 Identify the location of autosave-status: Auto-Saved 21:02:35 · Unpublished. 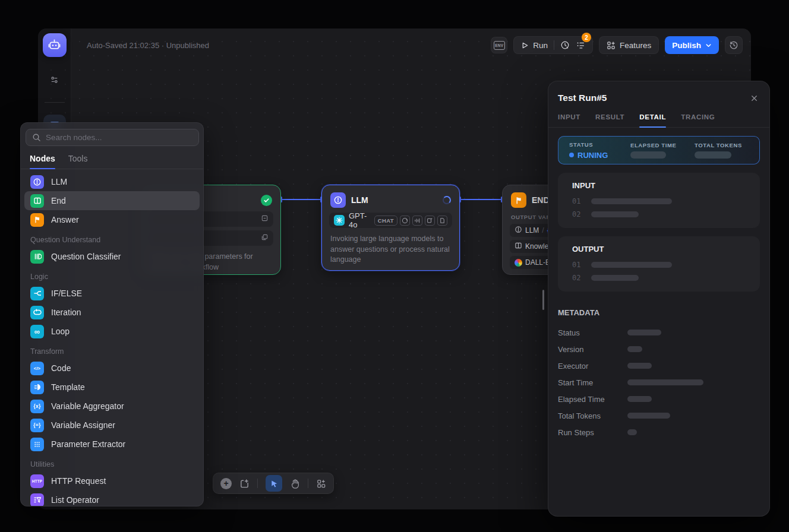
(148, 45).